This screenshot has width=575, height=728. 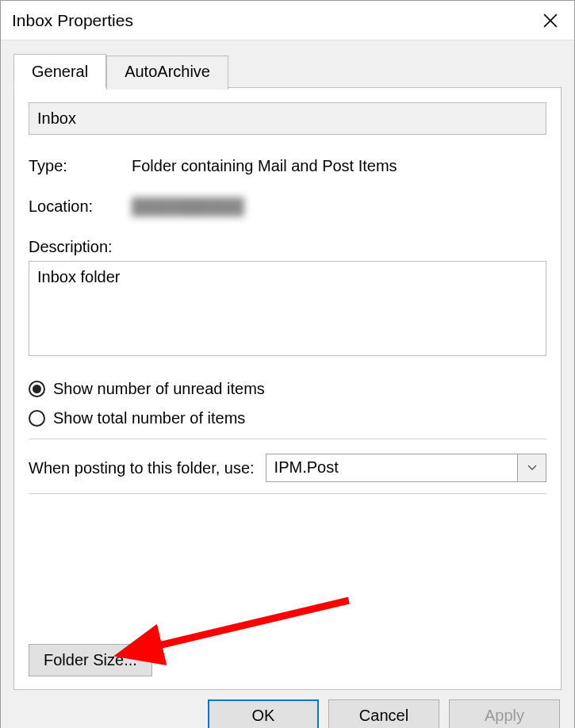 What do you see at coordinates (287, 709) in the screenshot?
I see `dialog-button-bar: OK Cancel Apply` at bounding box center [287, 709].